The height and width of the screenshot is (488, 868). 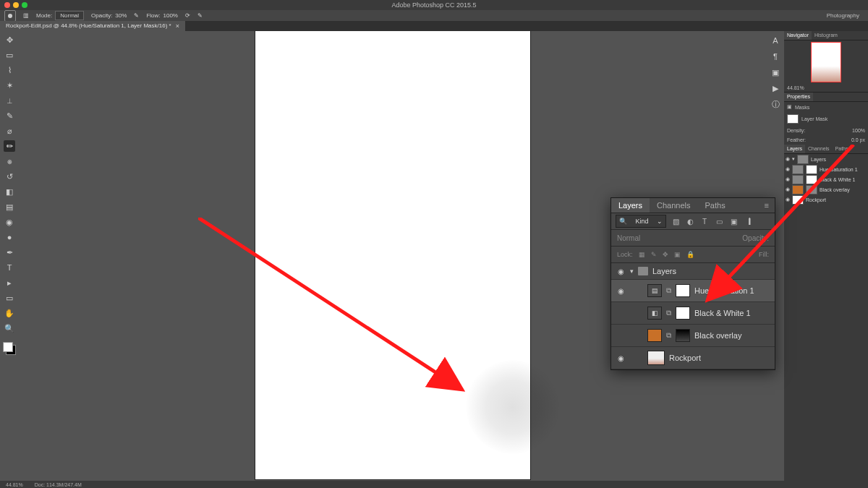 I want to click on solid-color-thumb, so click(x=655, y=335).